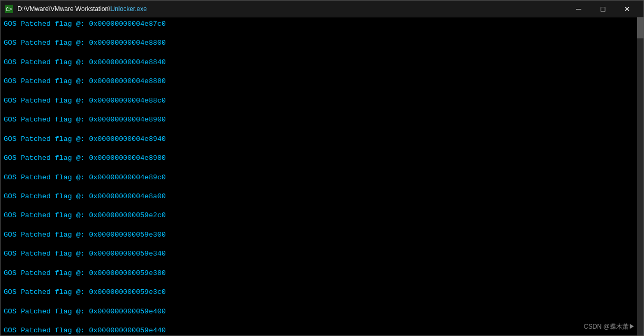 The height and width of the screenshot is (336, 644). I want to click on title-bar-text: D:\VMware\VMware Workstation\Unlocker.ex…, so click(292, 9).